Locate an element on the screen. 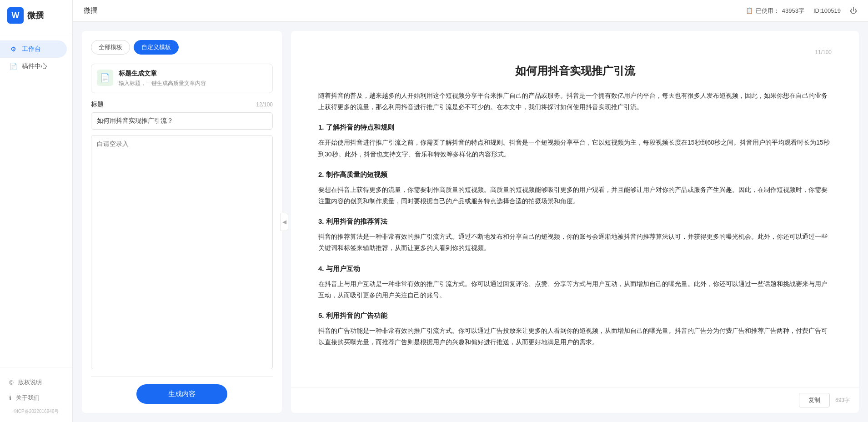 This screenshot has width=868, height=422. template-tabs: 全部模板 自定义模板 is located at coordinates (182, 47).